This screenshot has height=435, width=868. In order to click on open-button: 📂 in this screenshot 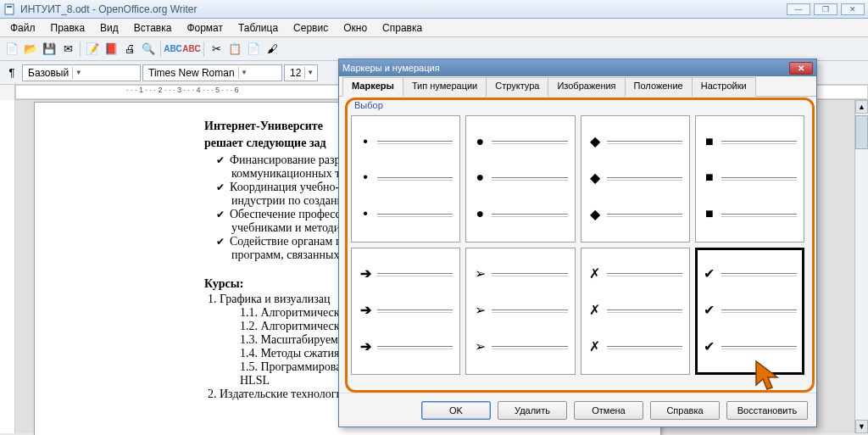, I will do `click(31, 49)`.